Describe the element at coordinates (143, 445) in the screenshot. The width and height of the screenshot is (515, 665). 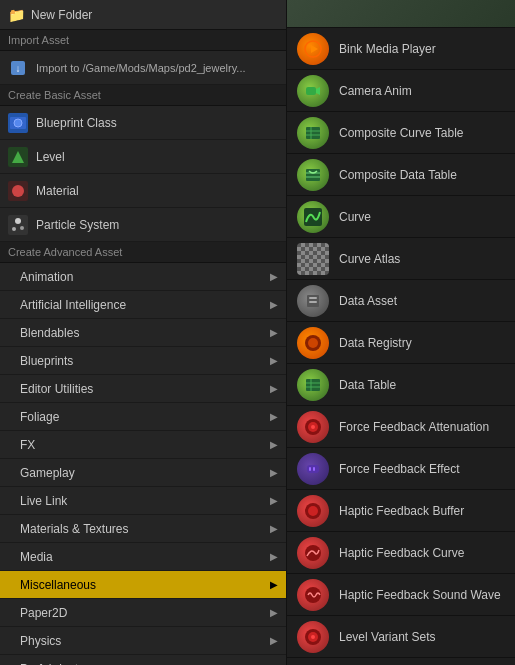
I see `advanced-item-fx: FX ▶` at that location.